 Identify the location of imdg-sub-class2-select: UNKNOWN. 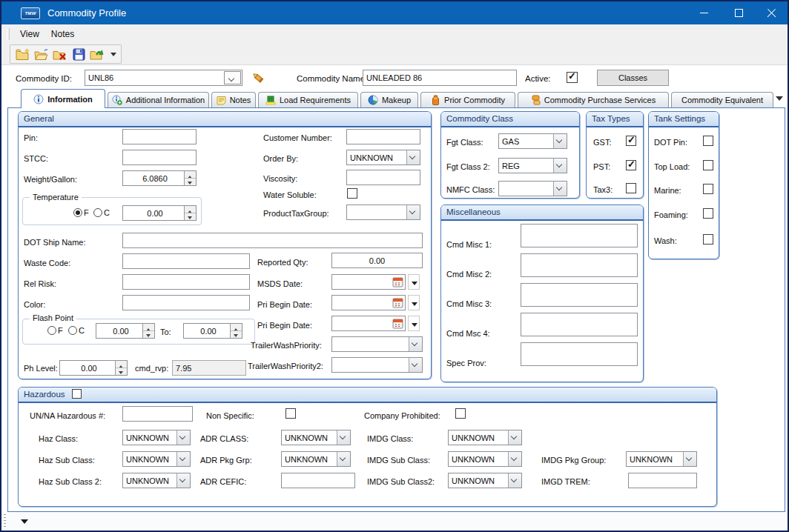
(485, 480).